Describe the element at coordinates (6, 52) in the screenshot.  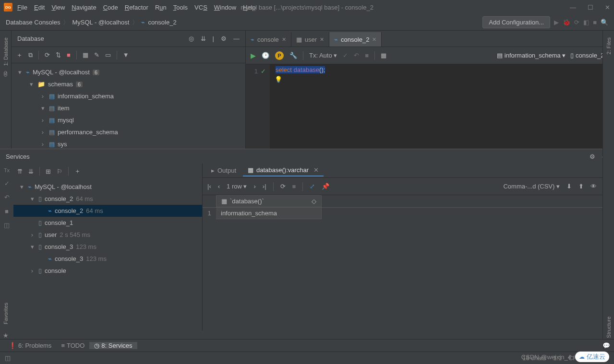
I see `database-tool-tab: 1: Database` at that location.